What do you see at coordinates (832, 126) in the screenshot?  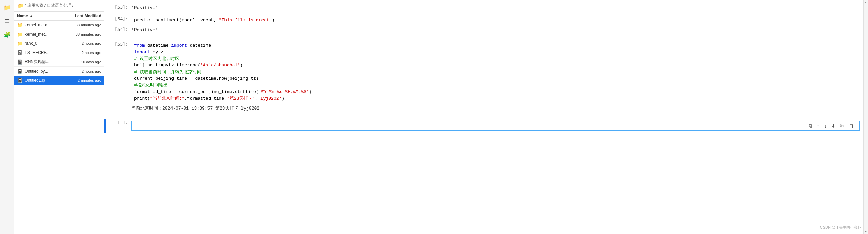 I see `cell-toolbar: ⧉ ↑ ↓ ⬇ ✄ 🗑` at bounding box center [832, 126].